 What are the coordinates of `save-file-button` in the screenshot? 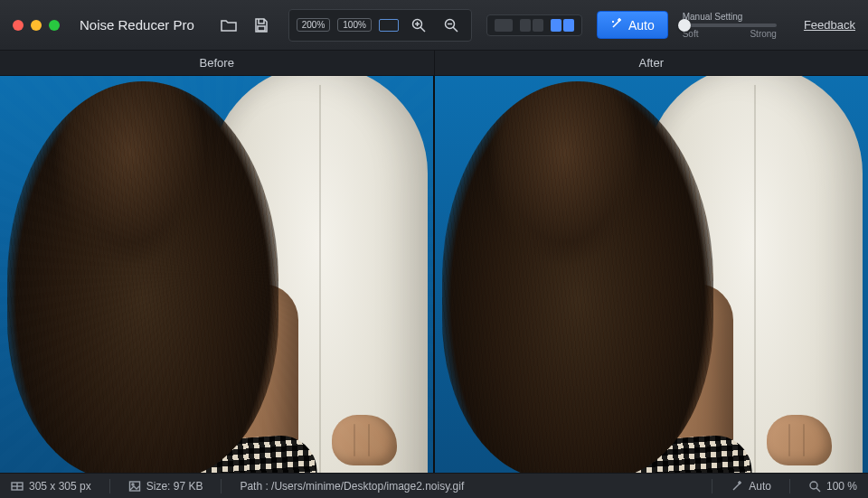 It's located at (261, 25).